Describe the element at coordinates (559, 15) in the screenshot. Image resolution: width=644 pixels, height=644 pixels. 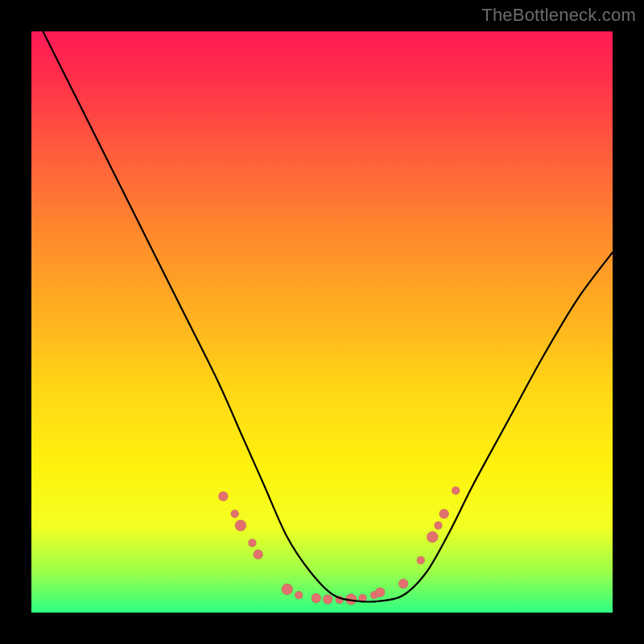
I see `watermark-text: TheBottleneck.com` at that location.